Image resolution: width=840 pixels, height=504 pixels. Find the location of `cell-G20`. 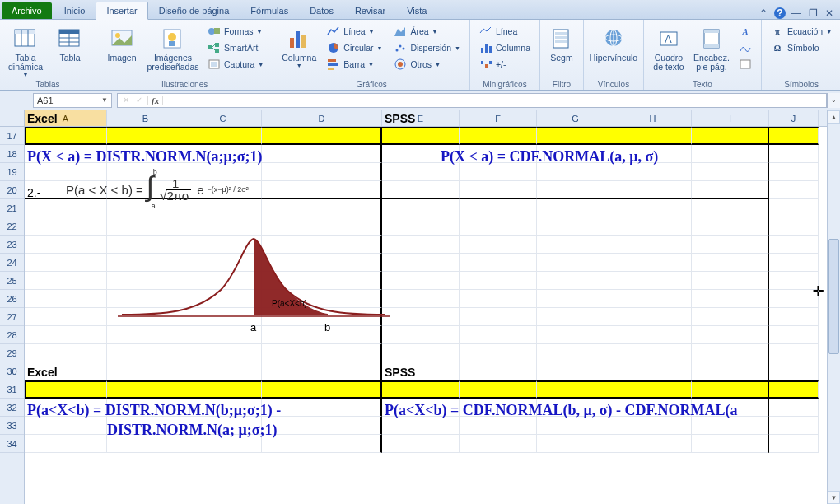

cell-G20 is located at coordinates (576, 190).